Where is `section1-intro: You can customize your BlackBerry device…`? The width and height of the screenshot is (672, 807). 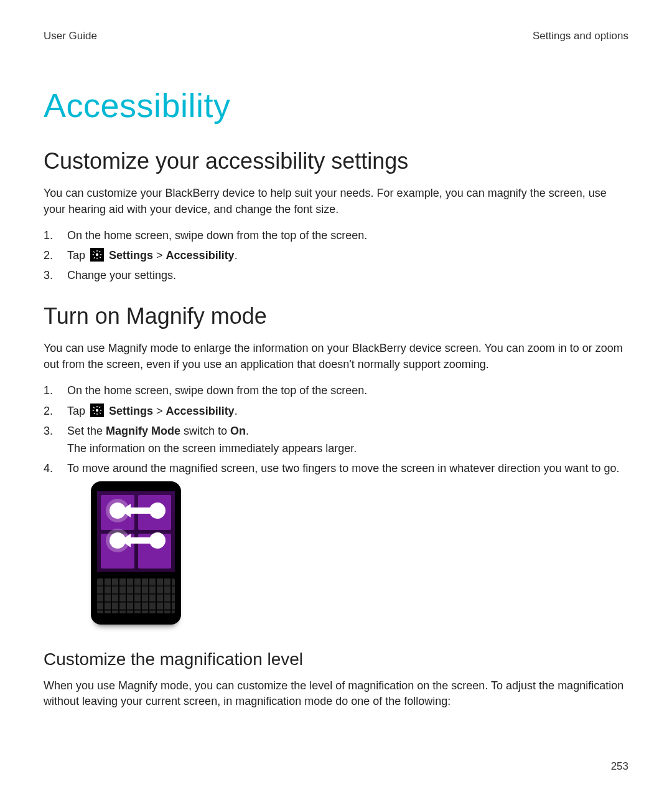
section1-intro: You can customize your BlackBerry device… is located at coordinates (336, 202).